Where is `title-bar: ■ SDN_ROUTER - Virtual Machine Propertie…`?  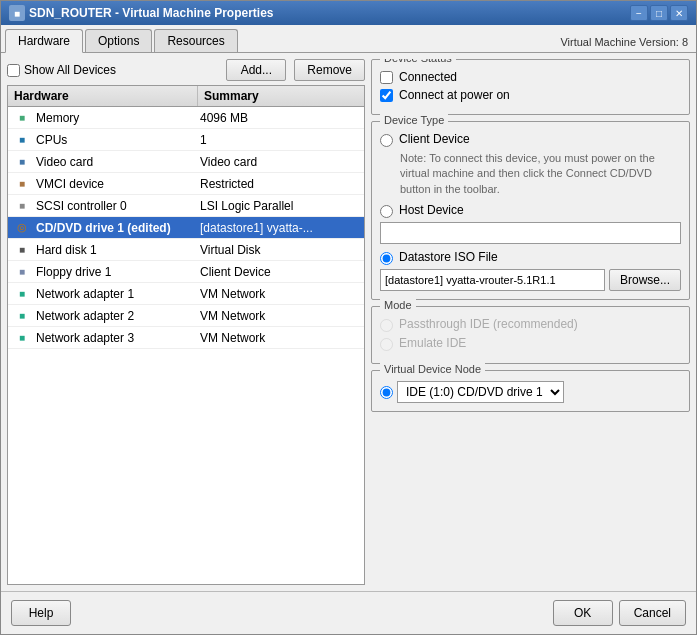 title-bar: ■ SDN_ROUTER - Virtual Machine Propertie… is located at coordinates (348, 13).